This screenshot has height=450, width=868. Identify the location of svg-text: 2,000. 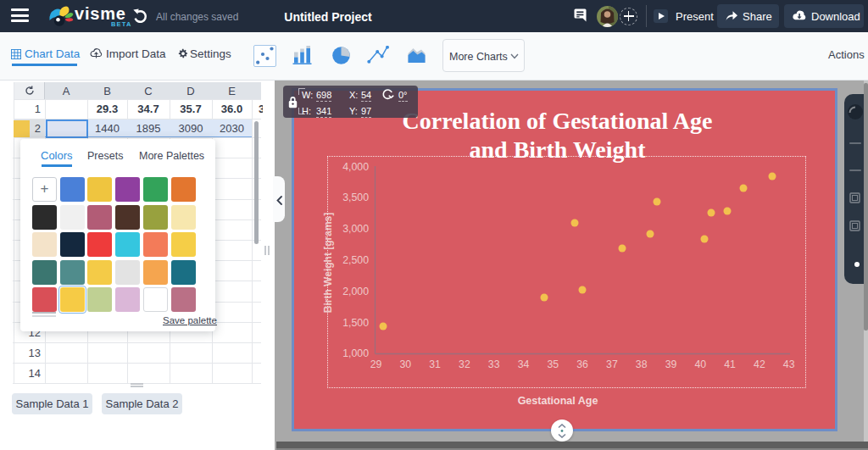
(356, 292).